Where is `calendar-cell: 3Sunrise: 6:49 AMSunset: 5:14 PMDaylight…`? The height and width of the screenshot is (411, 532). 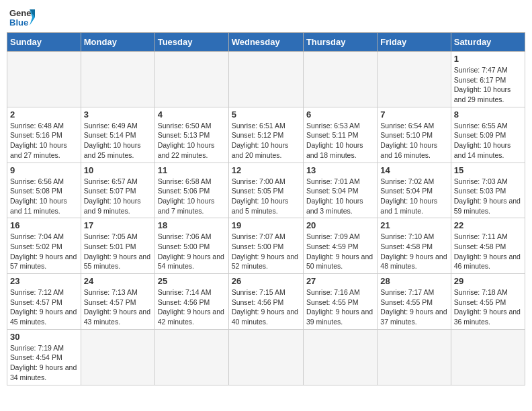
calendar-cell: 3Sunrise: 6:49 AMSunset: 5:14 PMDaylight… is located at coordinates (118, 134).